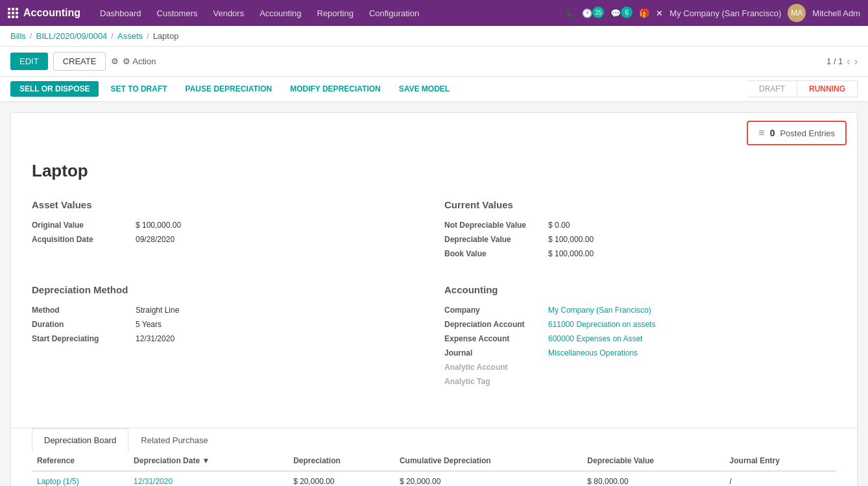 This screenshot has height=486, width=868. I want to click on expense-account-value: 600000 Expenses on Asset, so click(596, 339).